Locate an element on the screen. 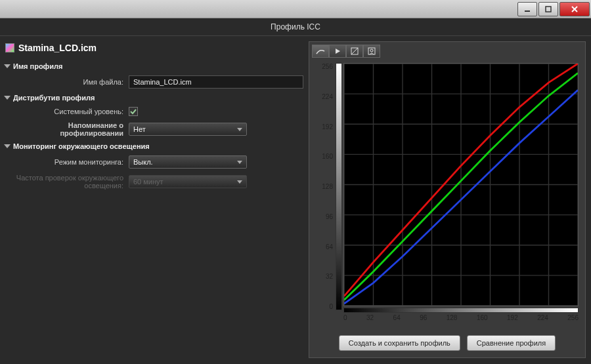 The image size is (591, 364). compare-profile-button: Сравнение профиля is located at coordinates (511, 343).